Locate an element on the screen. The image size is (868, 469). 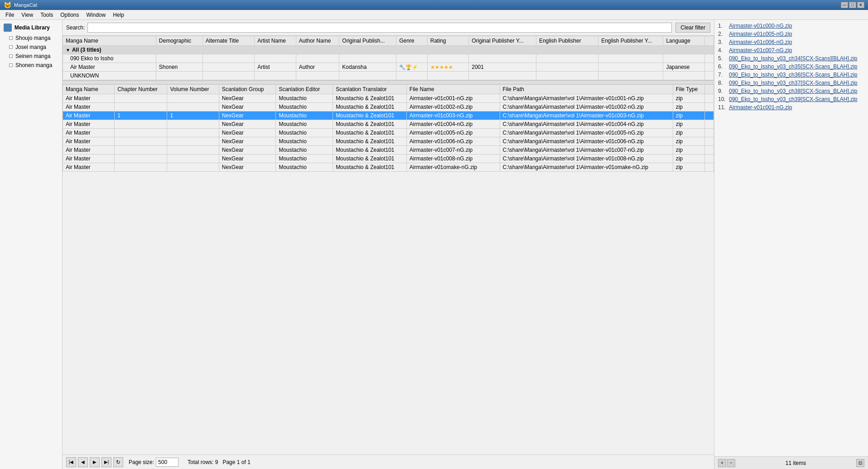
table-cell: C:\share\Manga\Airmaster\vol 1\Airmaster… is located at coordinates (586, 124).